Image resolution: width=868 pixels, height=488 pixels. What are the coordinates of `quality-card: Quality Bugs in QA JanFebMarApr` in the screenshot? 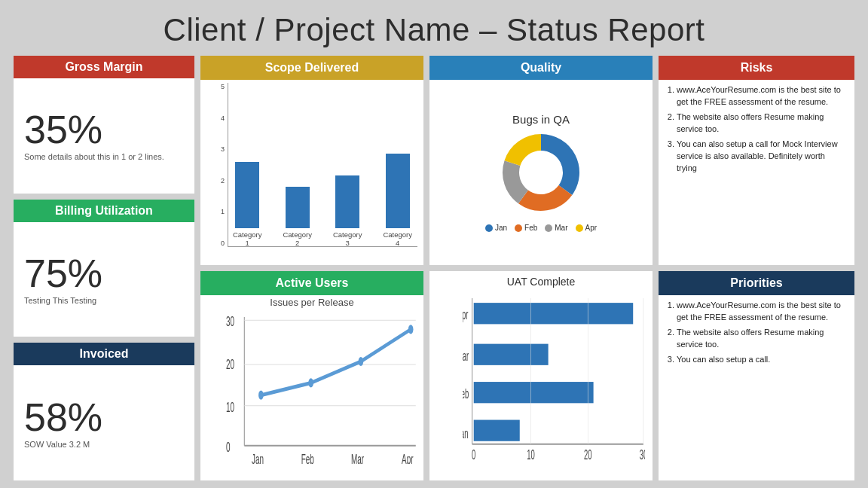 It's located at (541, 160).